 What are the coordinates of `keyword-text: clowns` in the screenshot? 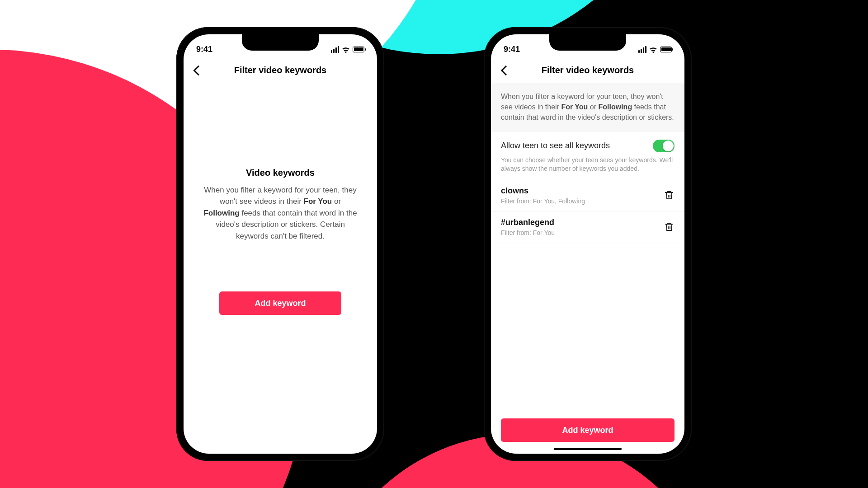 It's located at (543, 191).